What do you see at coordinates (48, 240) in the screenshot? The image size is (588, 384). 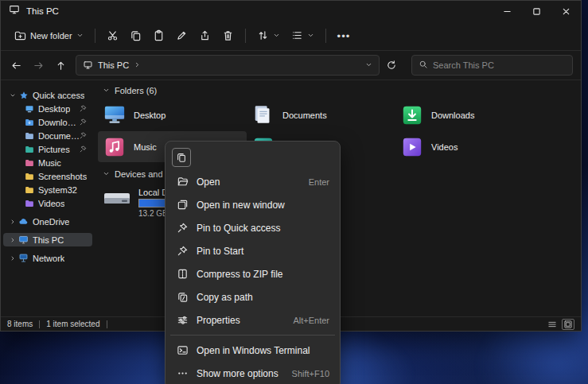 I see `sidebar-item-label: This PC` at bounding box center [48, 240].